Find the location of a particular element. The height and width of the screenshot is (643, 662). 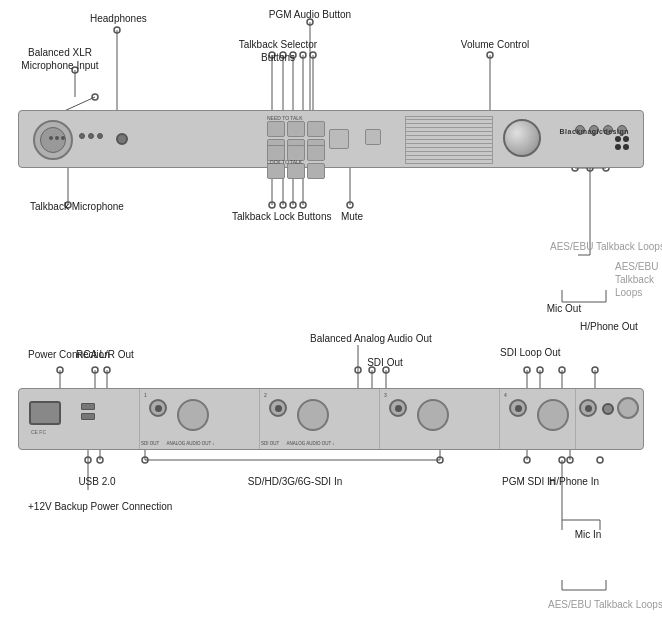

label-talkback-selector: Talkback Selector Buttons is located at coordinates (278, 51).